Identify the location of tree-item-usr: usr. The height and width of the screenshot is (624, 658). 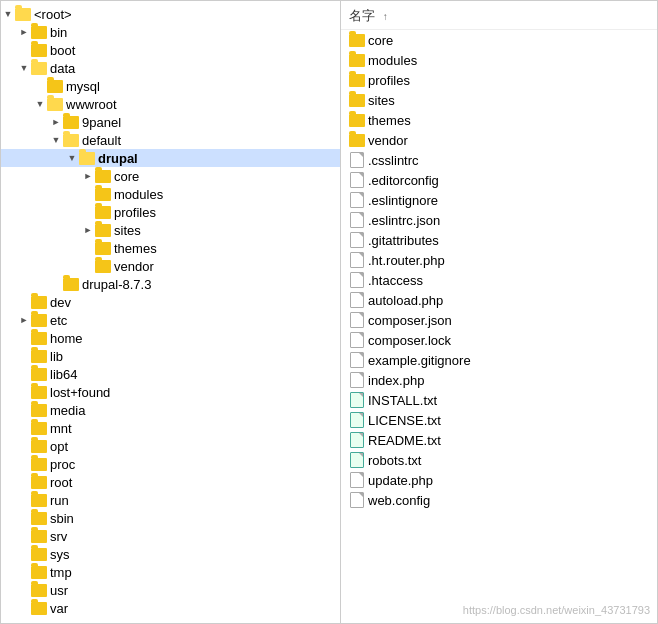
(170, 590).